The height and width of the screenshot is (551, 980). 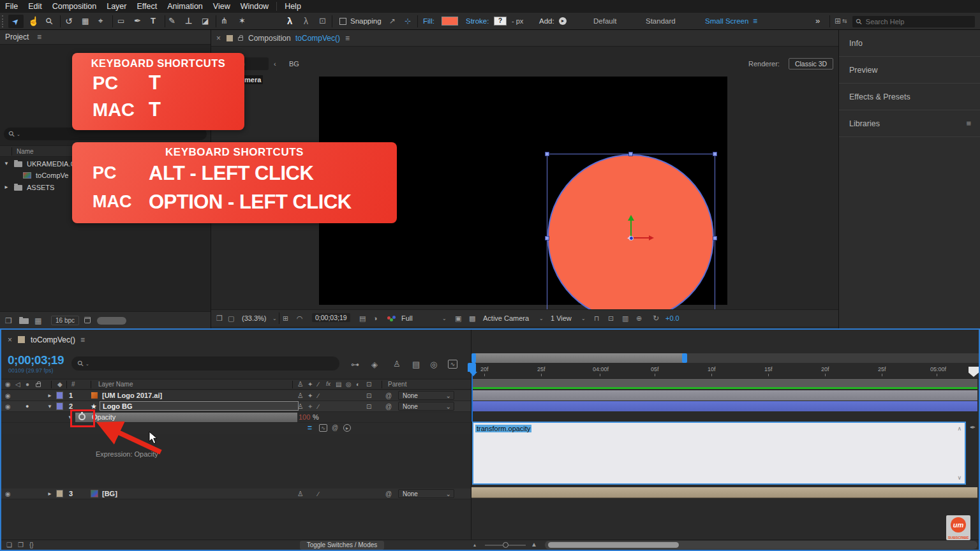 I want to click on renderer-value-button: Classic 3D, so click(x=811, y=64).